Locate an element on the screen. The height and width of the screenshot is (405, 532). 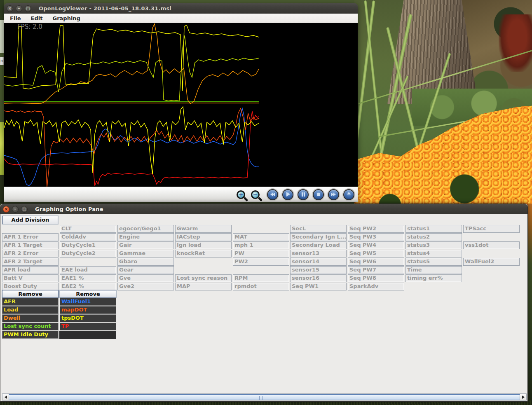
field-cell: Seq PW1 is located at coordinates (318, 287).